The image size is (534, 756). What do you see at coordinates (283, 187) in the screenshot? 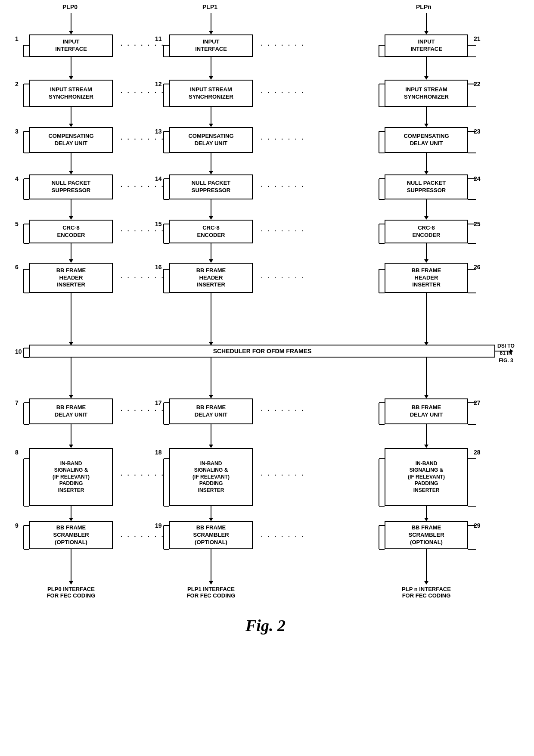
I see `dots-row4-col2: · · · · · · ·` at bounding box center [283, 187].